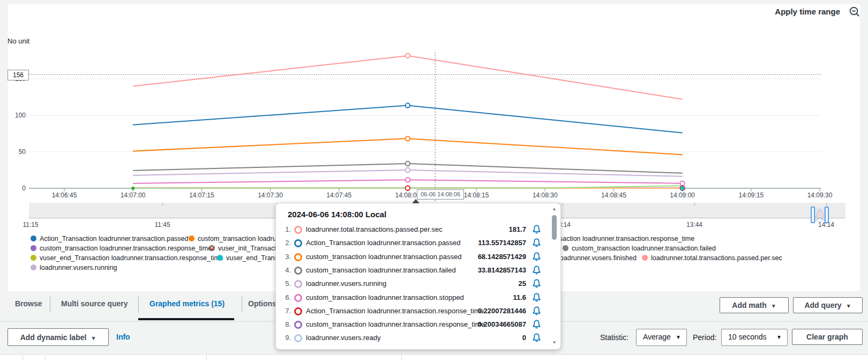  Describe the element at coordinates (827, 215) in the screenshot. I see `brush-handle-right` at that location.